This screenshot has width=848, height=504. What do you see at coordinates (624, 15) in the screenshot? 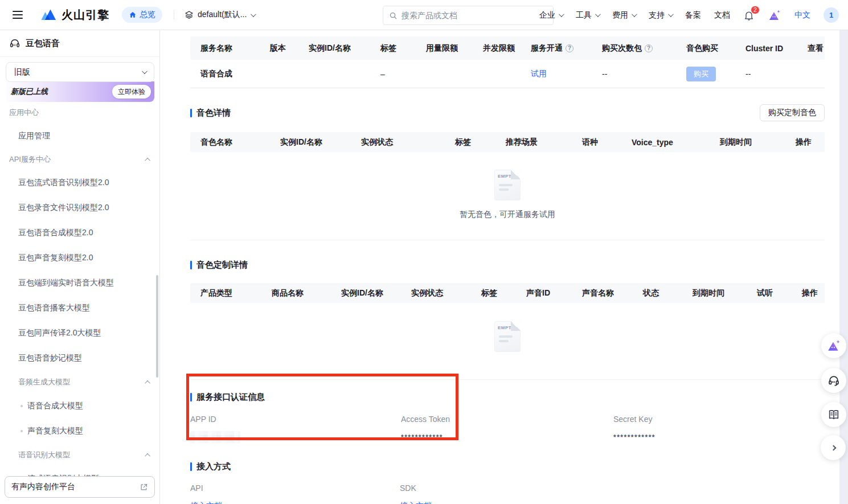
I see `nav-menu-billing: 费用` at bounding box center [624, 15].